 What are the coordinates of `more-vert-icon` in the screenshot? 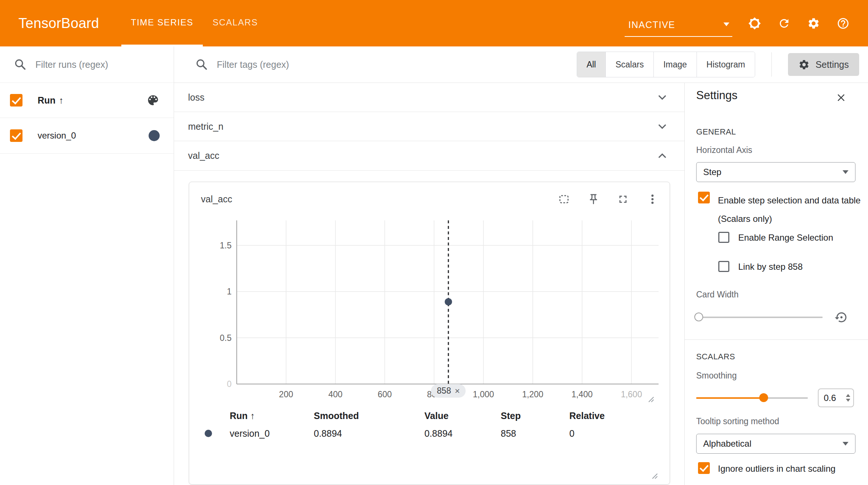 It's located at (653, 199).